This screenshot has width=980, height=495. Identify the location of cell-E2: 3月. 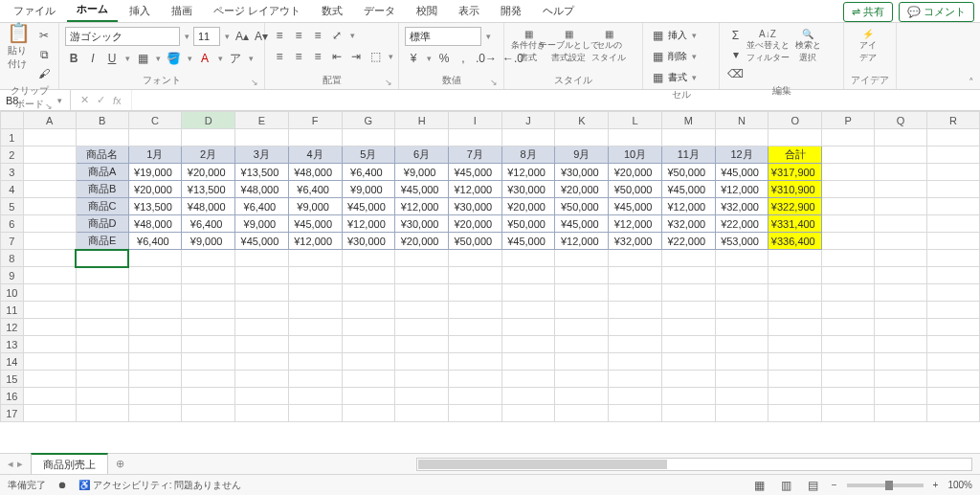
(262, 155).